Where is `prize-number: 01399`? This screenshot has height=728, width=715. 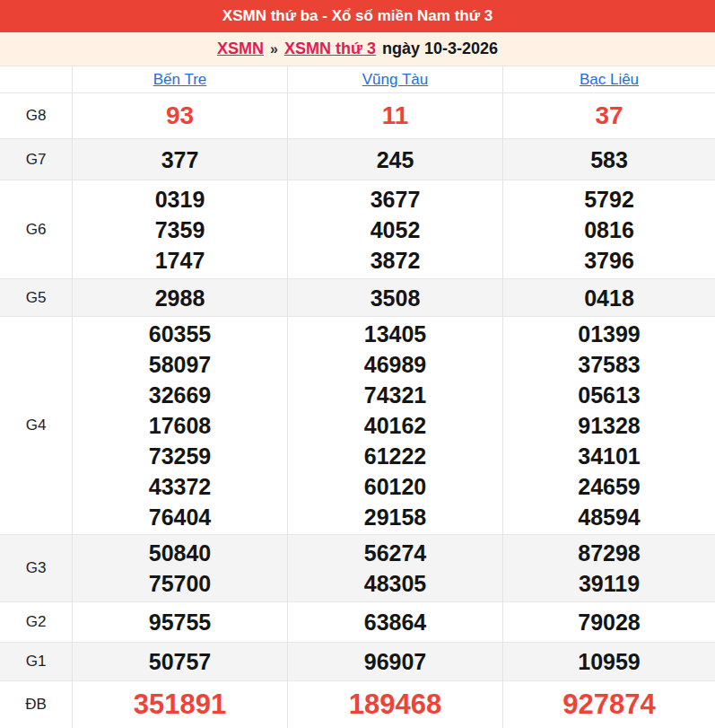
prize-number: 01399 is located at coordinates (609, 334).